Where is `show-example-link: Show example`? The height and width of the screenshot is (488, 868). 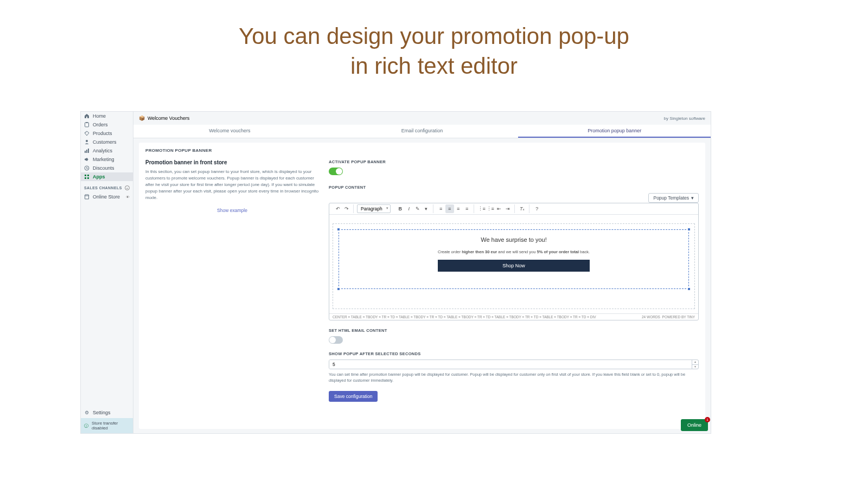
show-example-link: Show example is located at coordinates (232, 210).